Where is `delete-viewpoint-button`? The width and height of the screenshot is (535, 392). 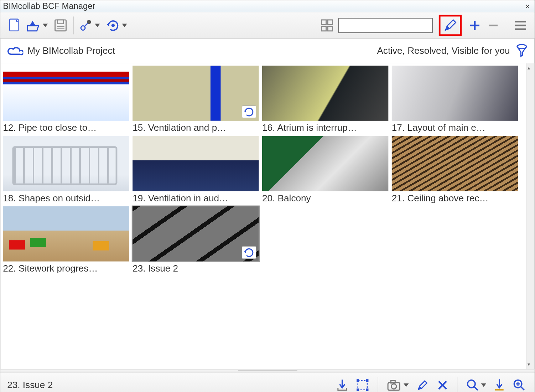 delete-viewpoint-button is located at coordinates (442, 385).